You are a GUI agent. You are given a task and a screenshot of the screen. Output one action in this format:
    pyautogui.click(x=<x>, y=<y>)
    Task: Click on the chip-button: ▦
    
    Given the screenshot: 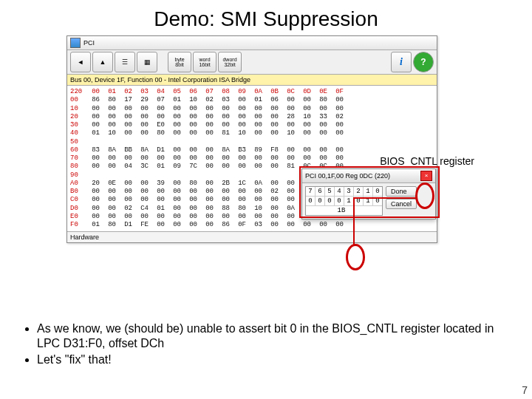 What is the action you would take?
    pyautogui.click(x=147, y=62)
    